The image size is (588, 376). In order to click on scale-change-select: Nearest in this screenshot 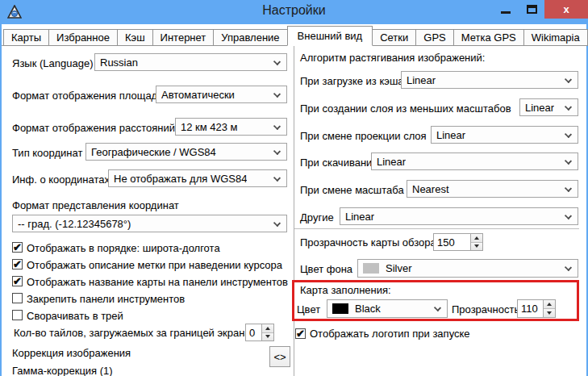, I will do `click(492, 189)`.